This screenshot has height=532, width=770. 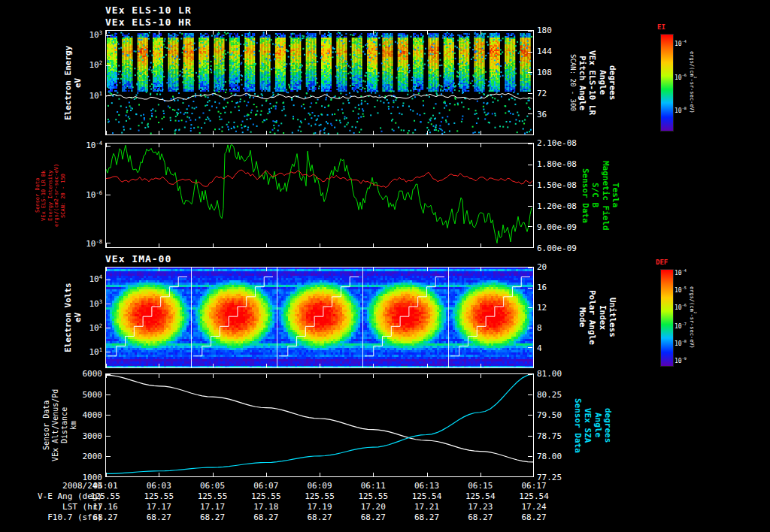 I want to click on tick-label: 144, so click(x=544, y=51).